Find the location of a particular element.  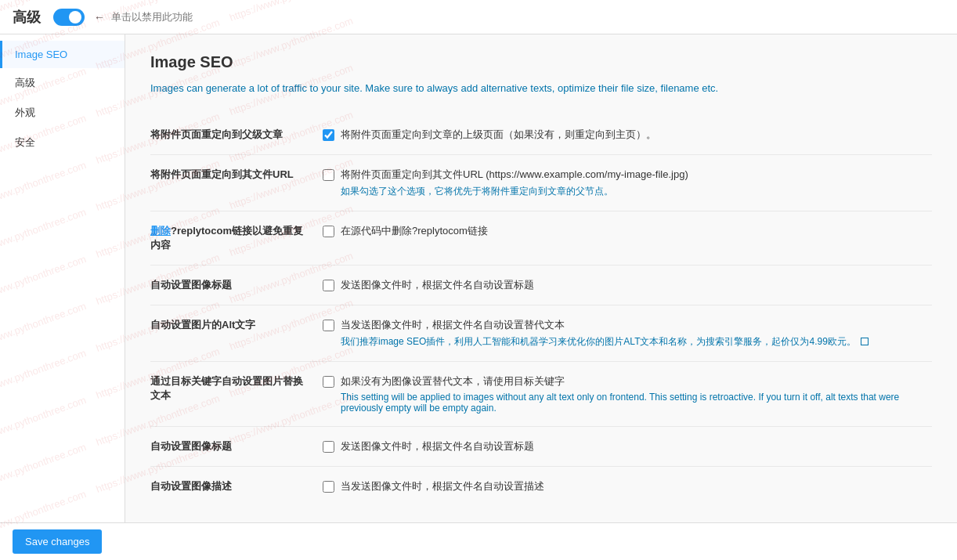

back-arrow-icon: ← is located at coordinates (99, 17).